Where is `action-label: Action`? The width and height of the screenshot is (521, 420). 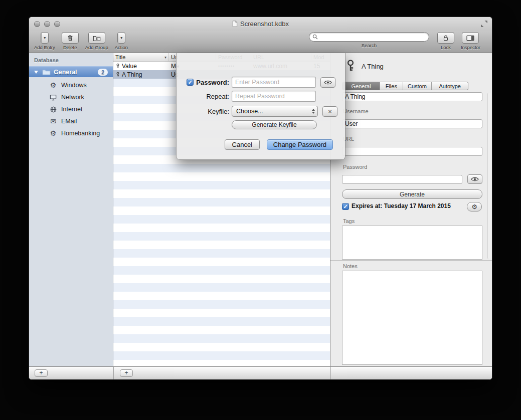
action-label: Action is located at coordinates (121, 47).